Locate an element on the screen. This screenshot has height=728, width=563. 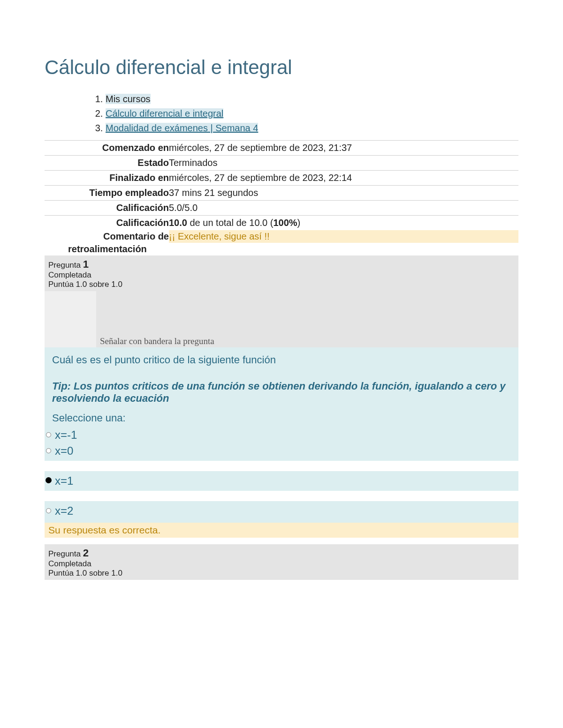
summary-label: Estado is located at coordinates (107, 163).